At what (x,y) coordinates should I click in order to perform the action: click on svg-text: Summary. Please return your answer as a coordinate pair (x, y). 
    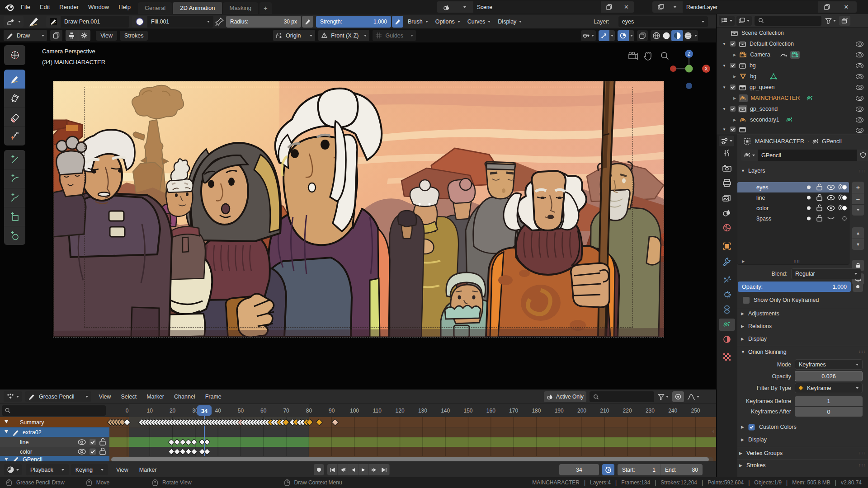
    Looking at the image, I should click on (32, 422).